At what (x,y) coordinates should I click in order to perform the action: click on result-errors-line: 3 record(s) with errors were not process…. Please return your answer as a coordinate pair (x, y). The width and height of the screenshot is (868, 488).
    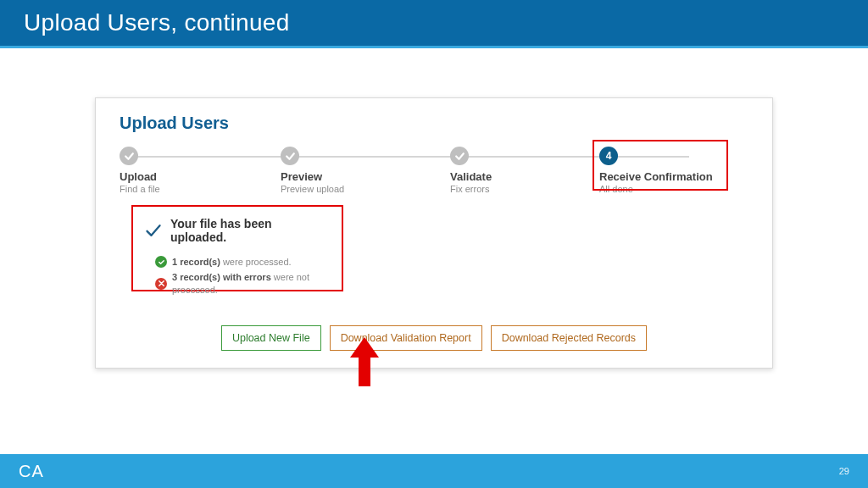
    Looking at the image, I should click on (242, 283).